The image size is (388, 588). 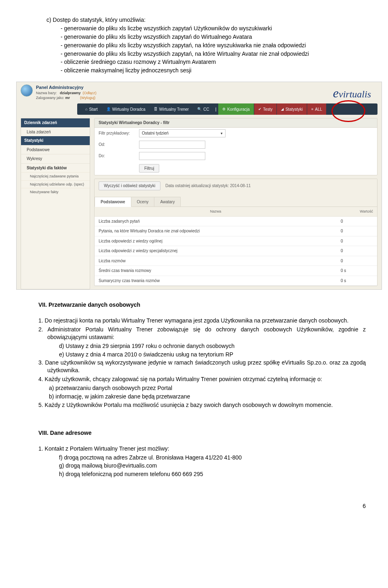 What do you see at coordinates (86, 109) in the screenshot?
I see `home-icon: ⌂` at bounding box center [86, 109].